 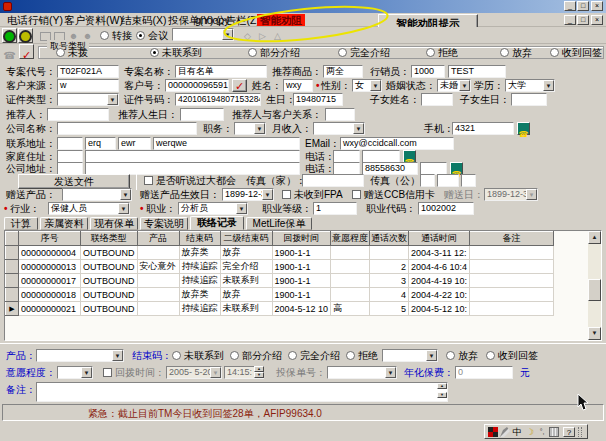 I want to click on referrer-relation-input, so click(x=340, y=114).